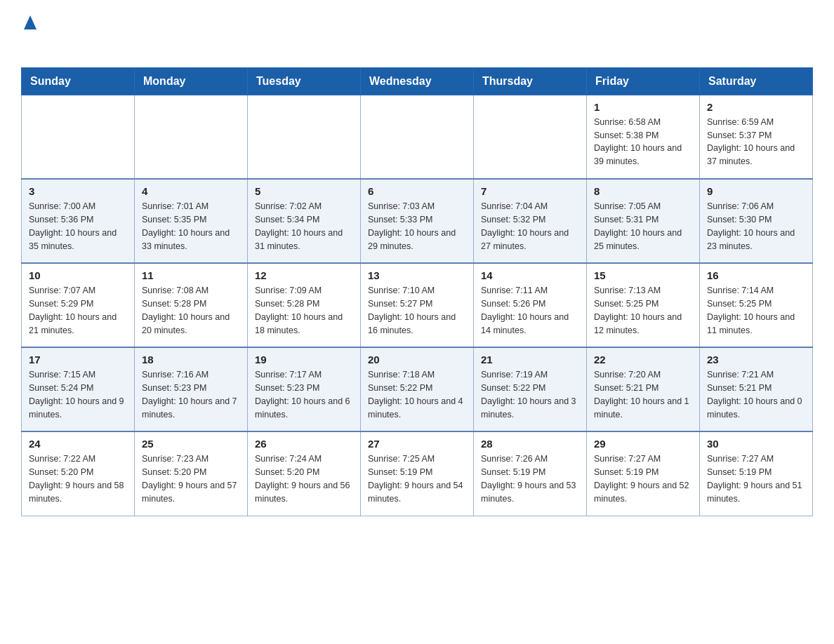  Describe the element at coordinates (643, 81) in the screenshot. I see `weekday-header-friday: Friday` at that location.